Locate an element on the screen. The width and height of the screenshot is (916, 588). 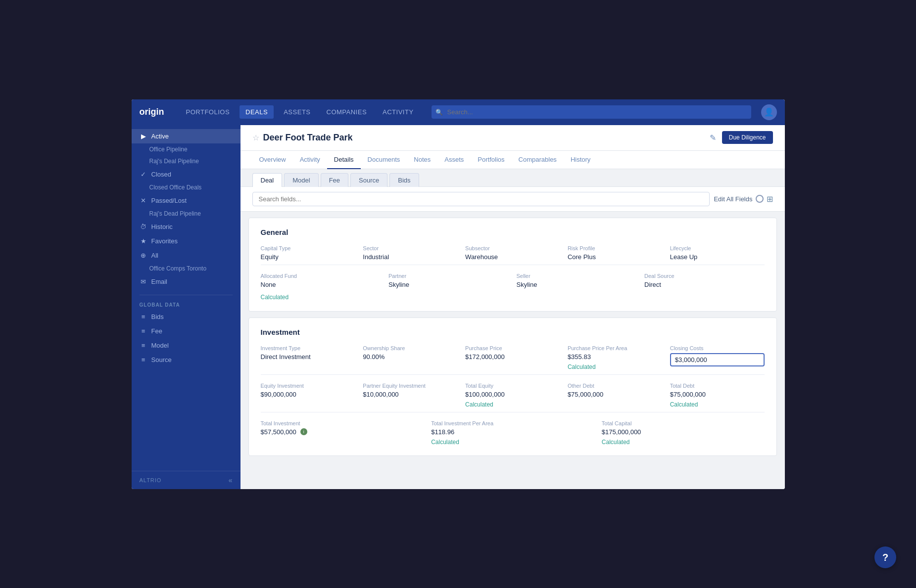
nav-companies: COMPANIES is located at coordinates (347, 112).